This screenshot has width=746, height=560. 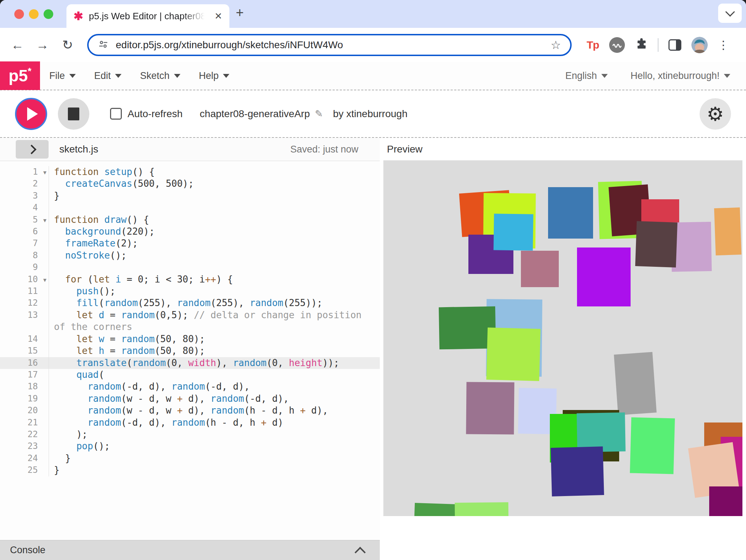 I want to click on collapse-sidebar-button, so click(x=32, y=149).